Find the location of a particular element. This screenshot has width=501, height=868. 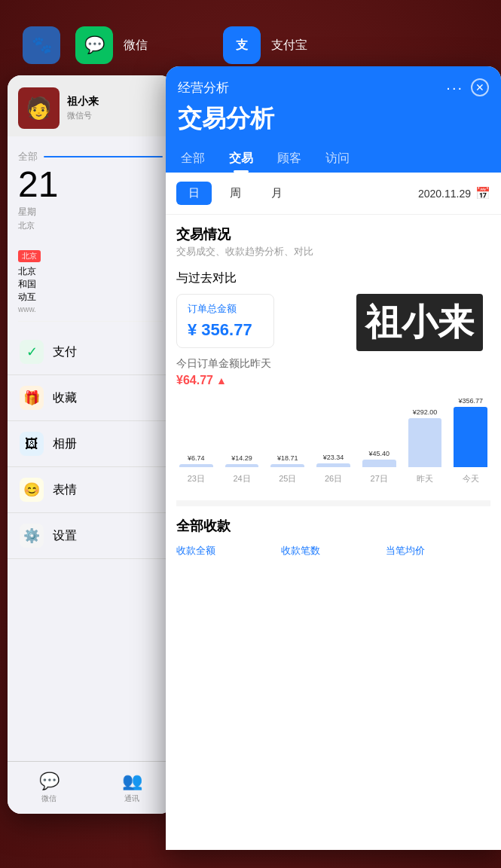

wechat-app-label: 微信 is located at coordinates (136, 45).